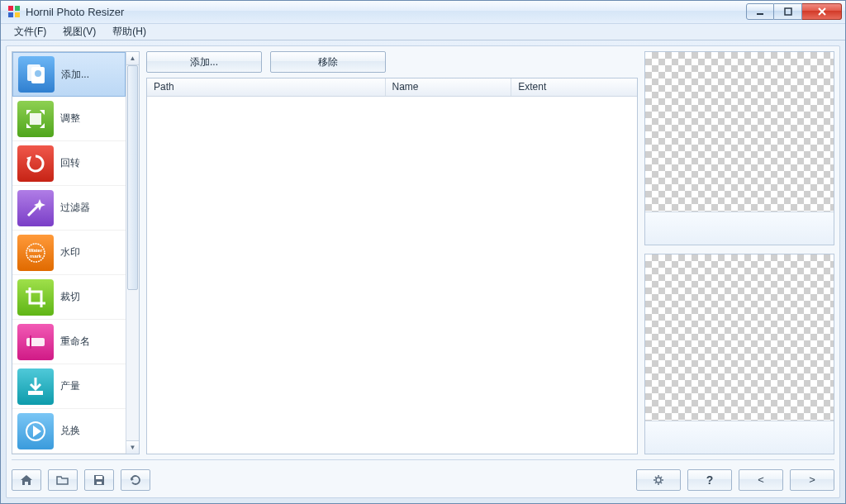 The image size is (846, 504). I want to click on window-controls, so click(794, 12).